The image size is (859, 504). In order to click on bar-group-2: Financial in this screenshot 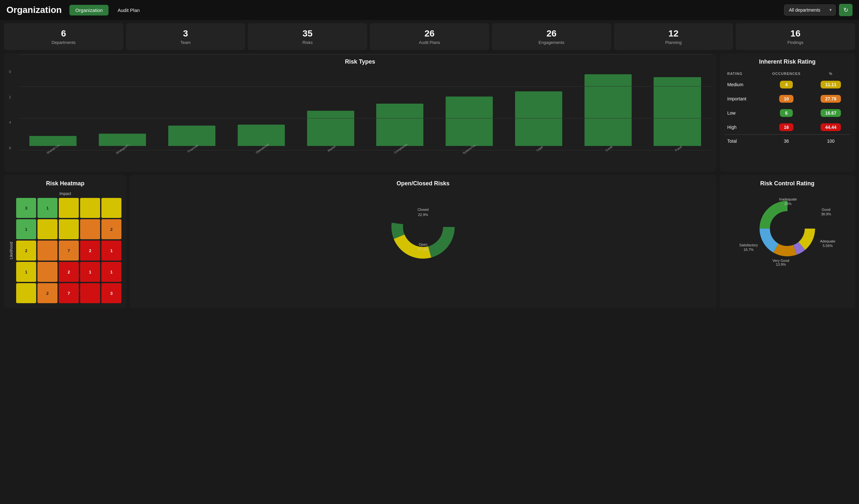, I will do `click(192, 110)`.